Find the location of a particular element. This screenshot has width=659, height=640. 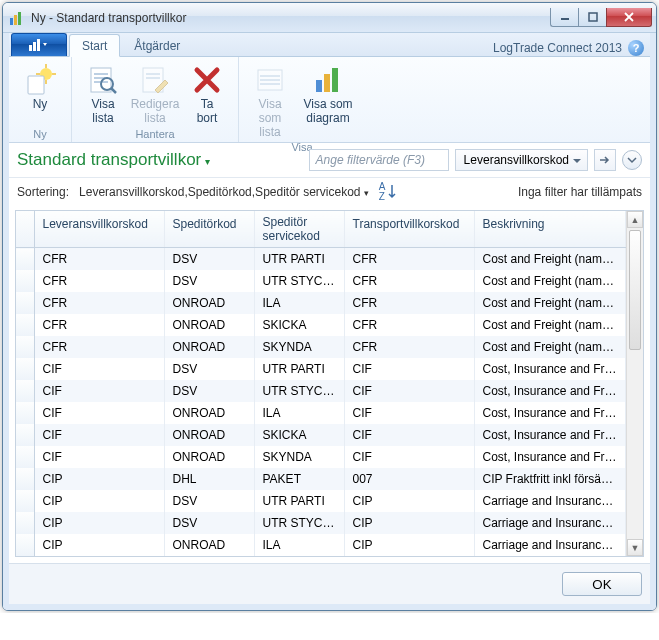

minimize-button is located at coordinates (564, 18).